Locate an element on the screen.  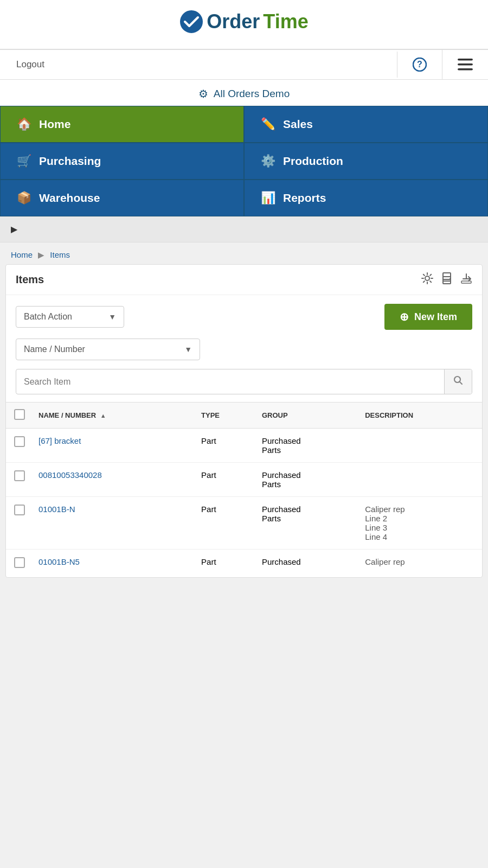
select-all-checkbox is located at coordinates (20, 414).